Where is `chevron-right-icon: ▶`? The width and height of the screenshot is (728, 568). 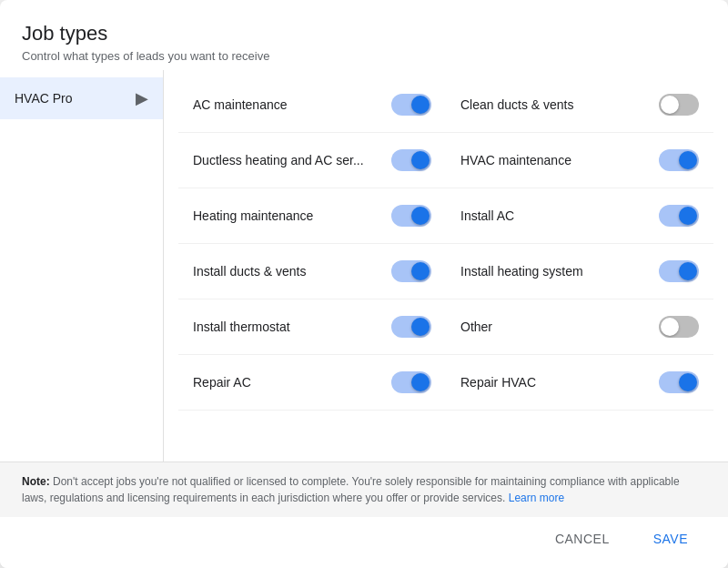 chevron-right-icon: ▶ is located at coordinates (142, 98).